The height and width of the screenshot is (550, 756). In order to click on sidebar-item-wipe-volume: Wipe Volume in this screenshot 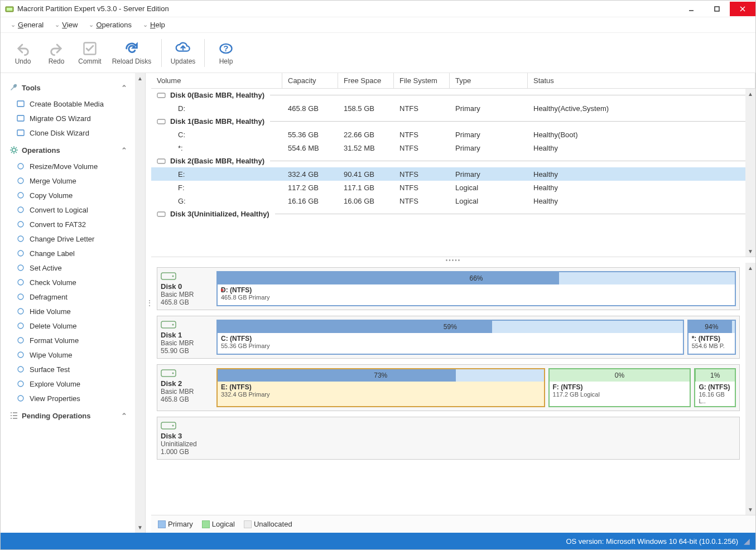, I will do `click(69, 355)`.